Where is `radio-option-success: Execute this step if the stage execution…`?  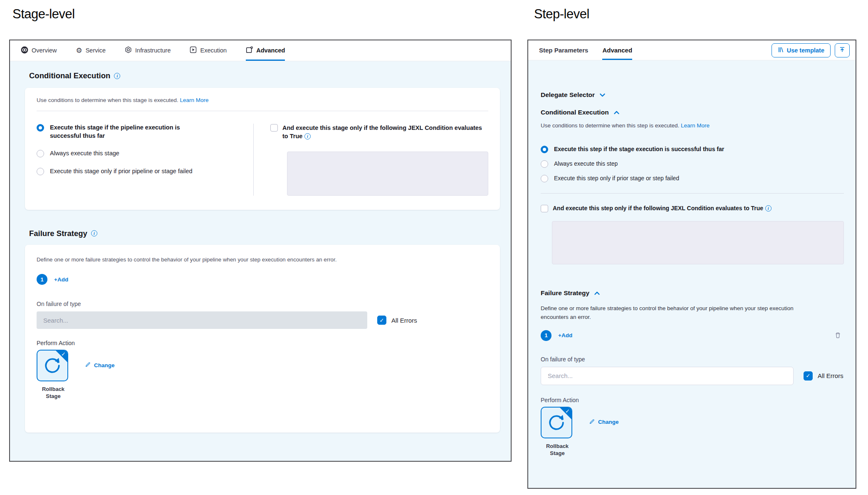
radio-option-success: Execute this step if the stage execution… is located at coordinates (692, 149).